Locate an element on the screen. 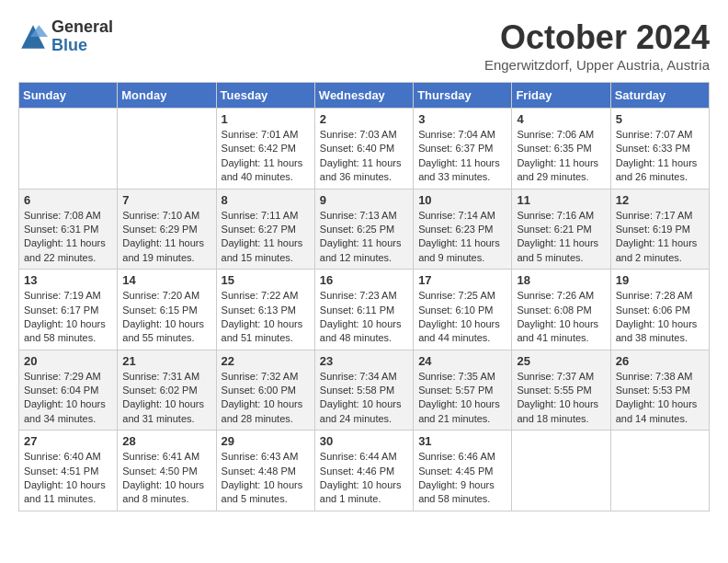  day-number: 29 is located at coordinates (266, 442).